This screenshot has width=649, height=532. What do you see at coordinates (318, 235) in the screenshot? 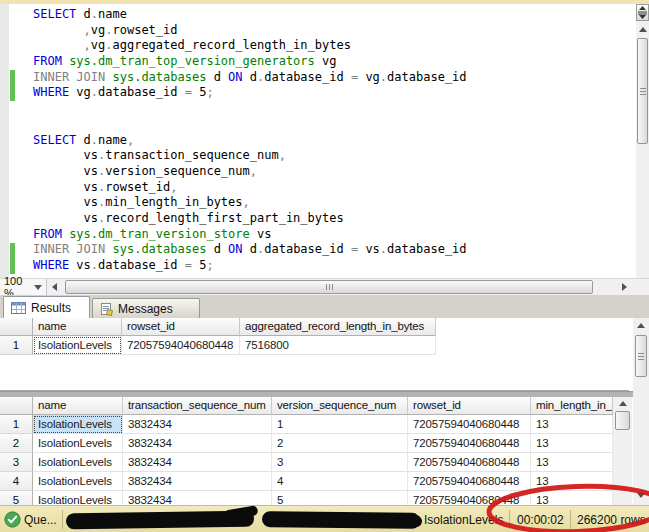
I see `code-line: FROM sys.dm_tran_version_store vs` at bounding box center [318, 235].